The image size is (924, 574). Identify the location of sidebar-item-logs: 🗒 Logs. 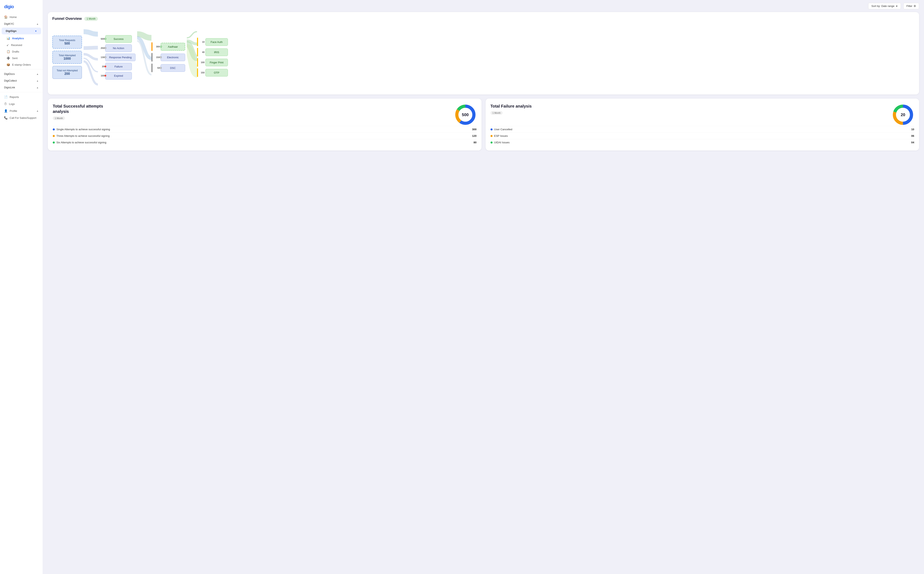
(21, 104).